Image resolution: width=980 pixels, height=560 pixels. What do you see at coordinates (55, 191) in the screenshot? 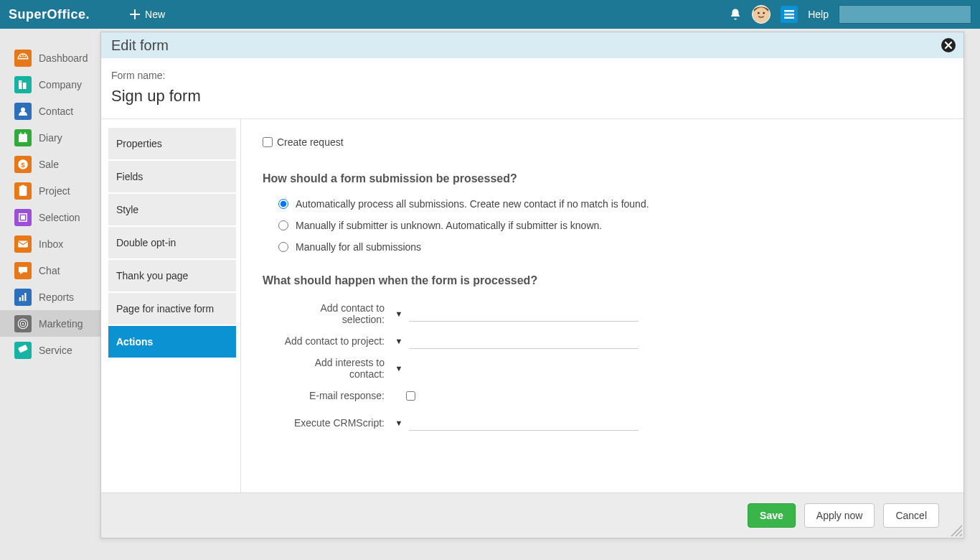
I see `sidebar-item-label: Project` at bounding box center [55, 191].